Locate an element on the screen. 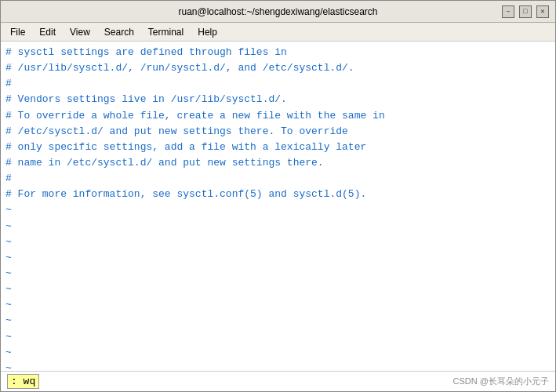 The image size is (556, 392). title-bar: ruan@localhost:~/shengdexiwang/elasticse… is located at coordinates (278, 12).